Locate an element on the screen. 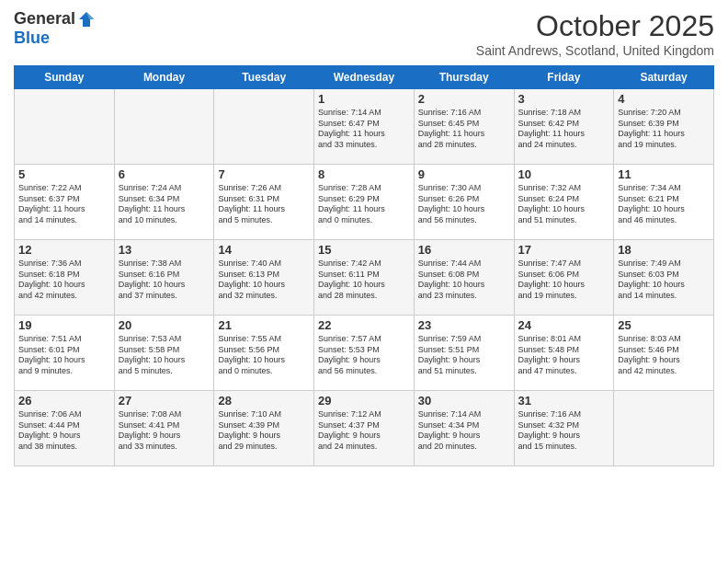 This screenshot has height=563, width=728. day-number: 1 is located at coordinates (364, 99).